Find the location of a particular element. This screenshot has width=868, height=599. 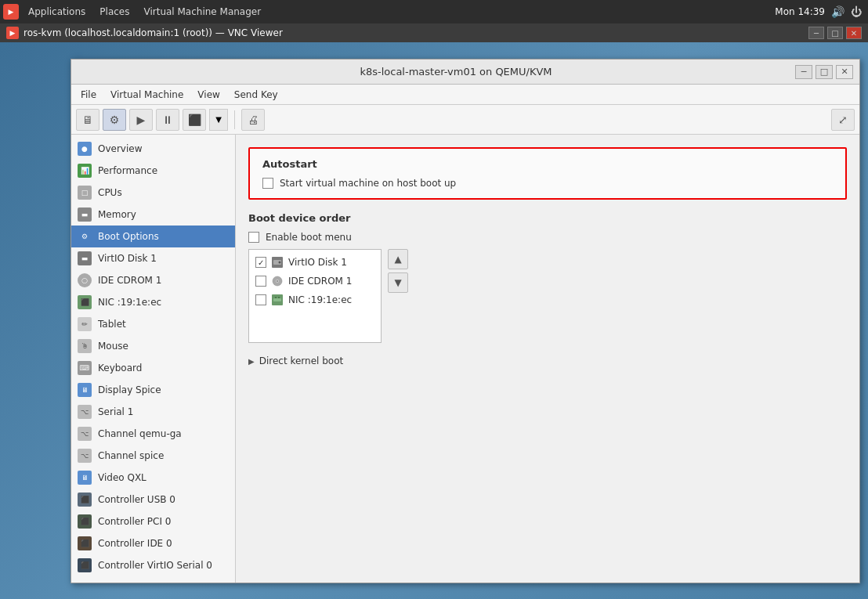

sidebar-label-video-qxl: Video QXL is located at coordinates (122, 478).